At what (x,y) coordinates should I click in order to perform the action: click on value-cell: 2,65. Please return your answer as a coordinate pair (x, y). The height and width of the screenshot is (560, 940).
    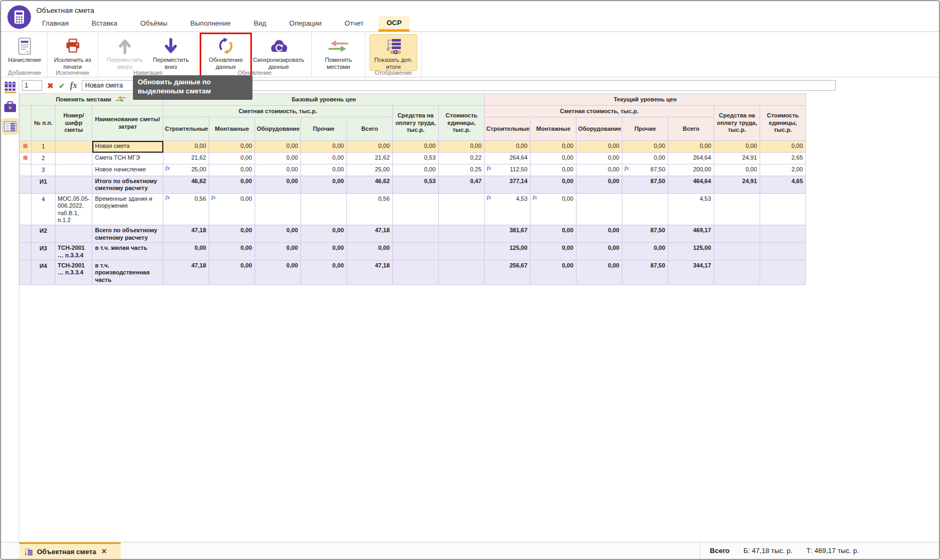
    Looking at the image, I should click on (783, 159).